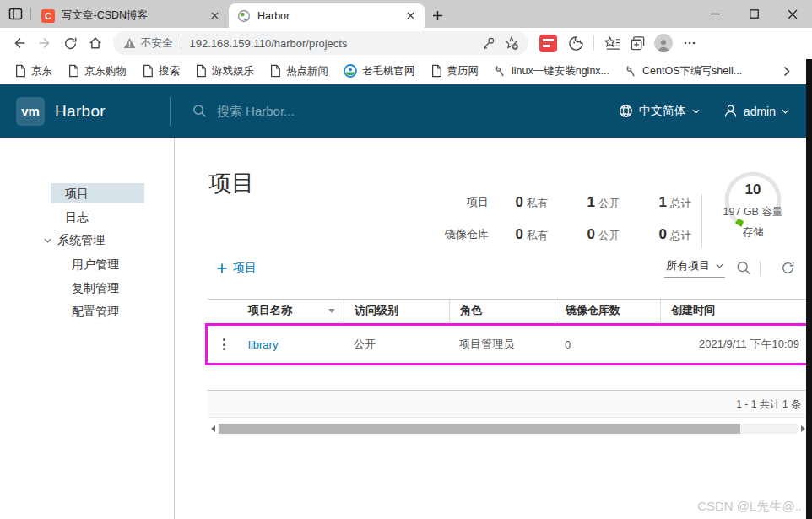 Image resolution: width=812 pixels, height=519 pixels. What do you see at coordinates (406, 71) in the screenshot?
I see `bookmarks-bar: 京东 京东购物 搜索 游戏娱乐 热点新闻 老毛桃官网 黄历网 linux一键安` at bounding box center [406, 71].